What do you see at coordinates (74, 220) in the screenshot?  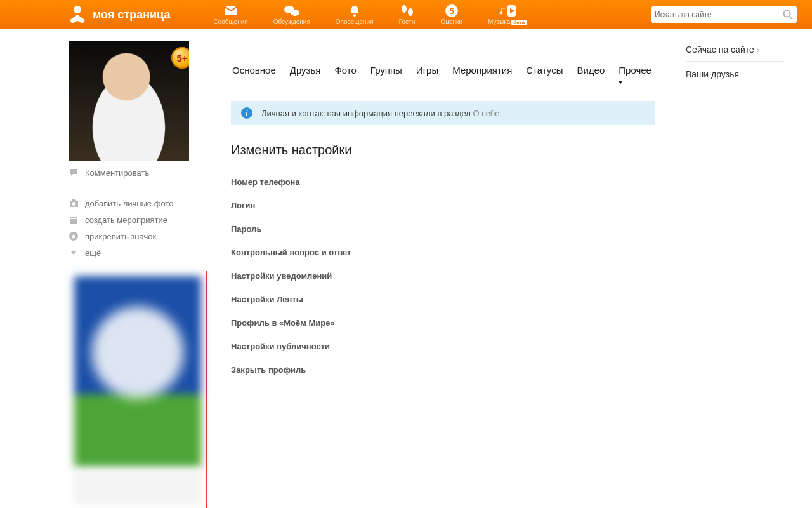 I see `calendar-icon` at bounding box center [74, 220].